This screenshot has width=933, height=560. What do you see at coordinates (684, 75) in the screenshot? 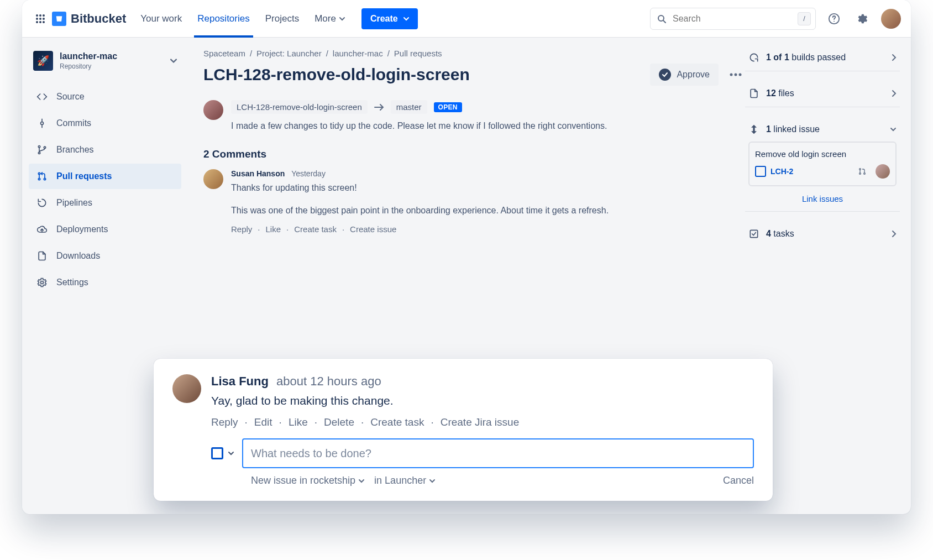
I see `approve-button: Approve` at bounding box center [684, 75].